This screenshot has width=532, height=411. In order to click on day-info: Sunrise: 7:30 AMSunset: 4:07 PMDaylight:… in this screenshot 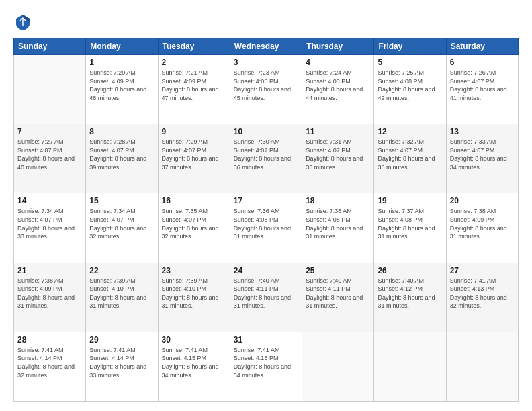, I will do `click(266, 154)`.